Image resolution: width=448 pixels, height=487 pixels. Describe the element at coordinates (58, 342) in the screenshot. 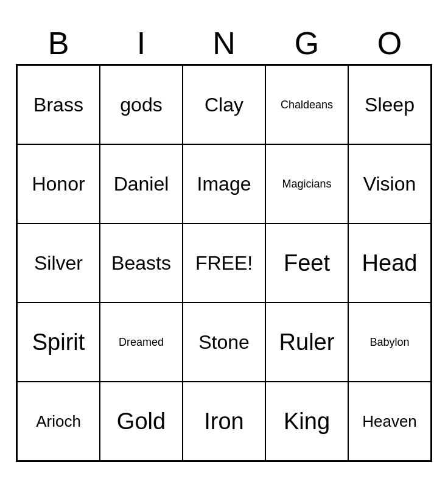

I see `cell-3-0: Spirit` at that location.